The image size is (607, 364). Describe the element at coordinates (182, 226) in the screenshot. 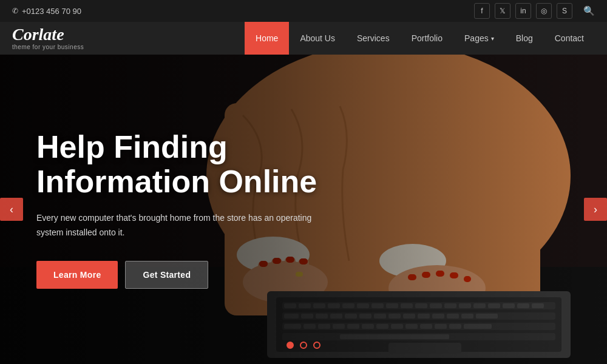

I see `hero-subtitle: Every new computer that's brought home f…` at that location.